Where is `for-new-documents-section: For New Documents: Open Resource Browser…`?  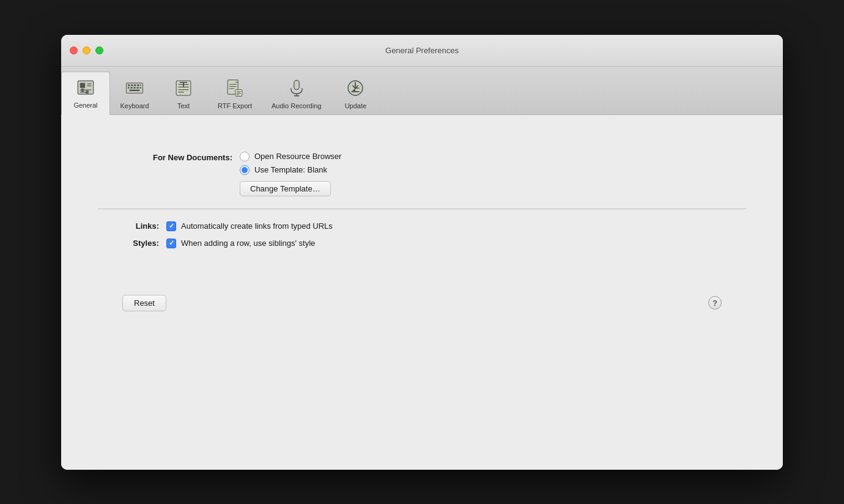 for-new-documents-section: For New Documents: Open Resource Browser… is located at coordinates (422, 163).